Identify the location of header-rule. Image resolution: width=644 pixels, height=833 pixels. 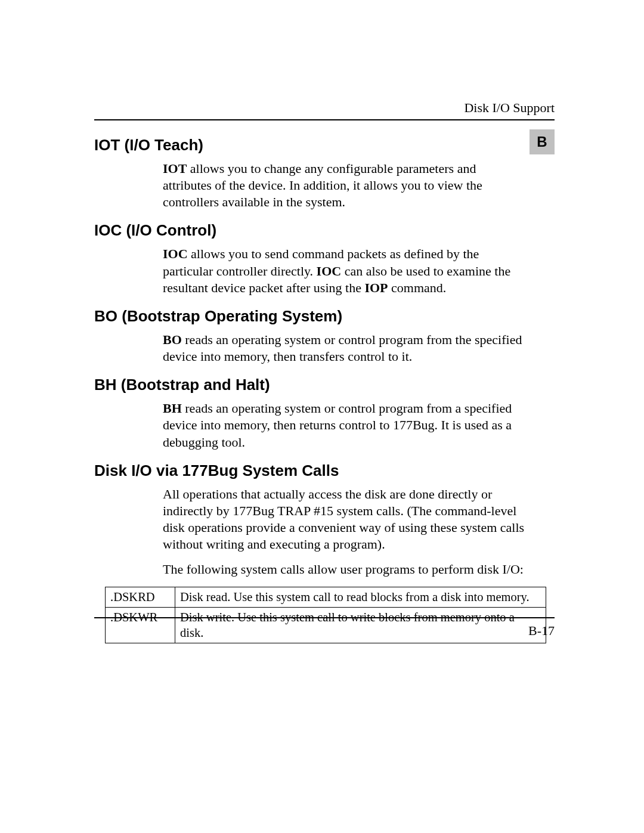
(324, 120).